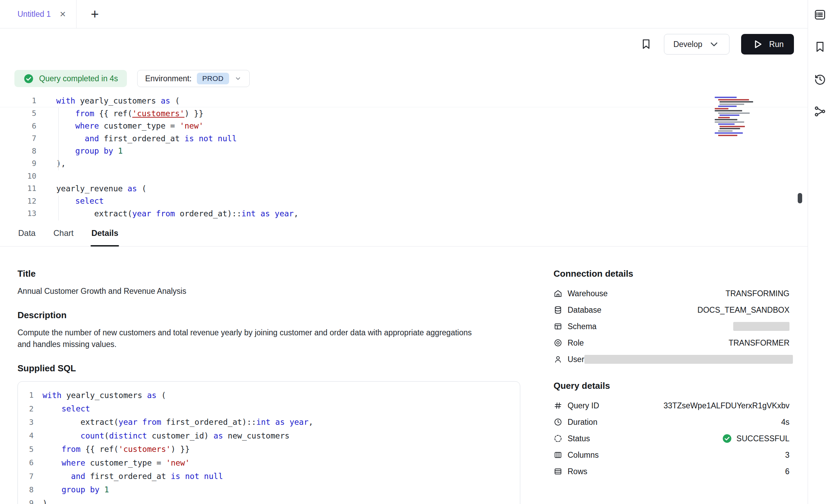 This screenshot has height=504, width=832. Describe the element at coordinates (579, 439) in the screenshot. I see `row-label: Status` at that location.